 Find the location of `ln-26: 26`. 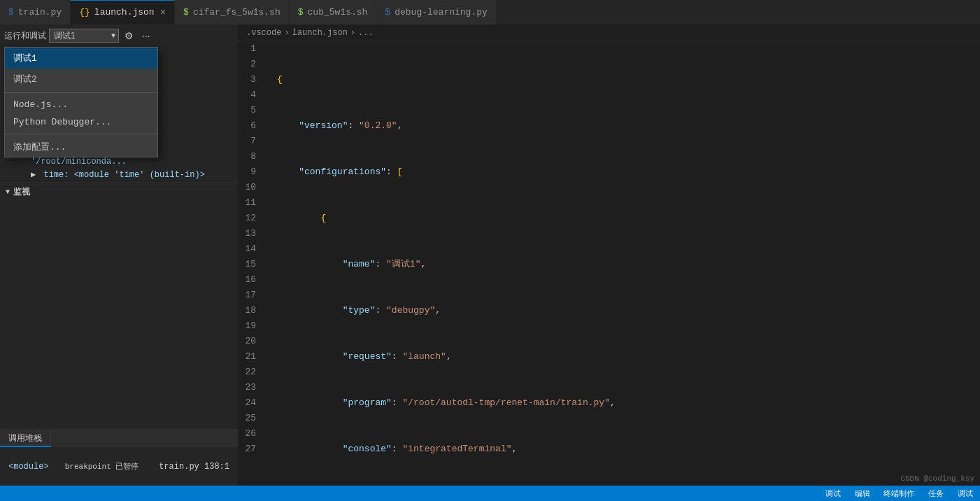

ln-26: 26 is located at coordinates (250, 434).